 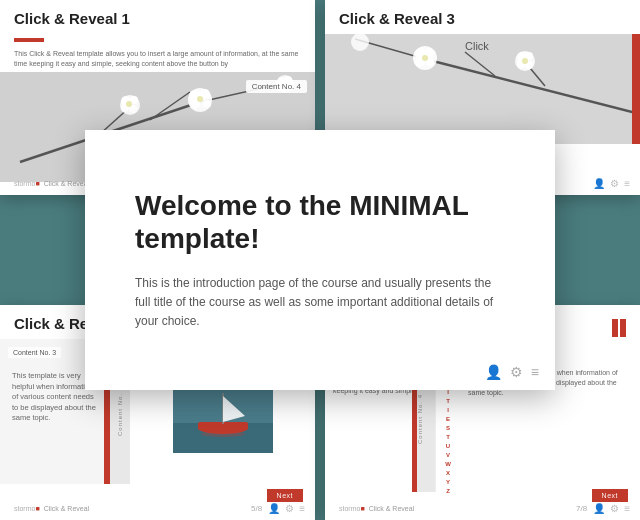 What do you see at coordinates (484, 508) in the screenshot?
I see `slide-bottom-right-footer: stormo■ Click & Reveal 7/8 👤 ⚙ ≡` at bounding box center [484, 508].